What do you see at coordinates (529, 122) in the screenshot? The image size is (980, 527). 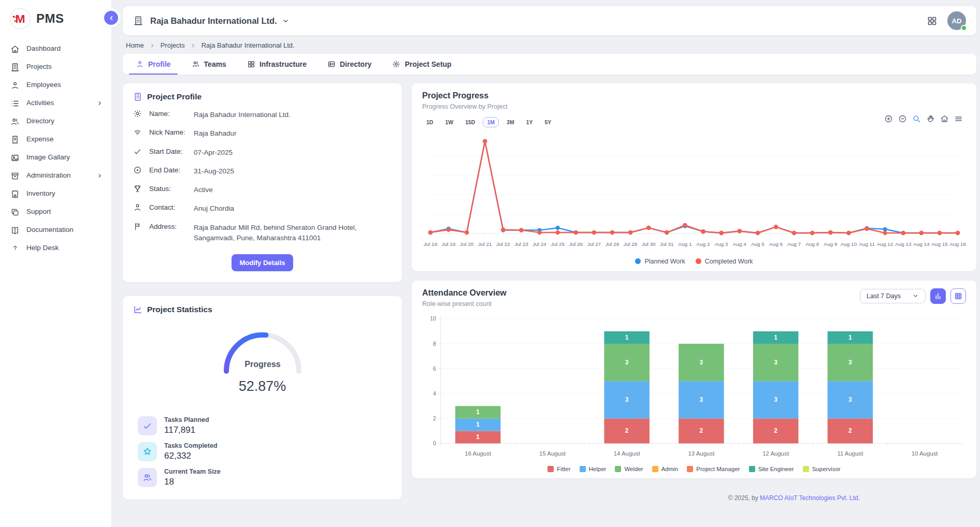 I see `range-button-1y: 1Y` at bounding box center [529, 122].